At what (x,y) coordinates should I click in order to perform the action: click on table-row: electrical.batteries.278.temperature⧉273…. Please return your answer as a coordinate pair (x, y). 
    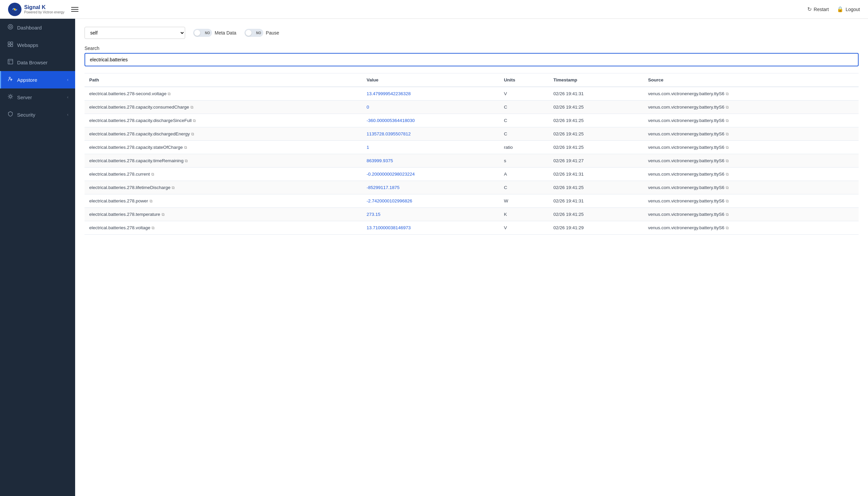
    Looking at the image, I should click on (472, 215).